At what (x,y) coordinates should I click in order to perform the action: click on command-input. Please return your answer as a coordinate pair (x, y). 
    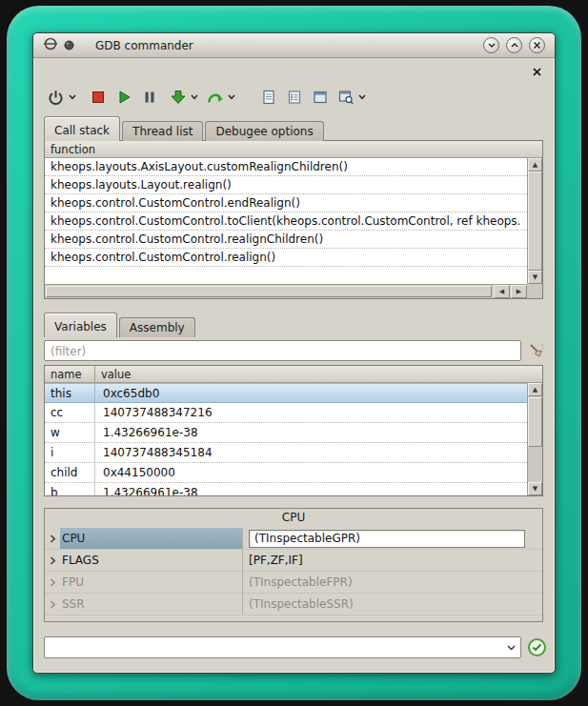
    Looking at the image, I should click on (273, 648).